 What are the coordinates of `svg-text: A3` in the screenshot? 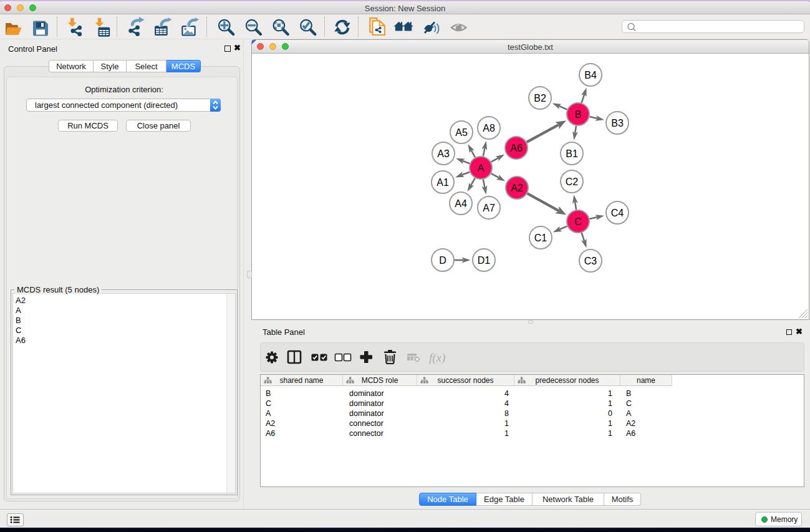 It's located at (443, 153).